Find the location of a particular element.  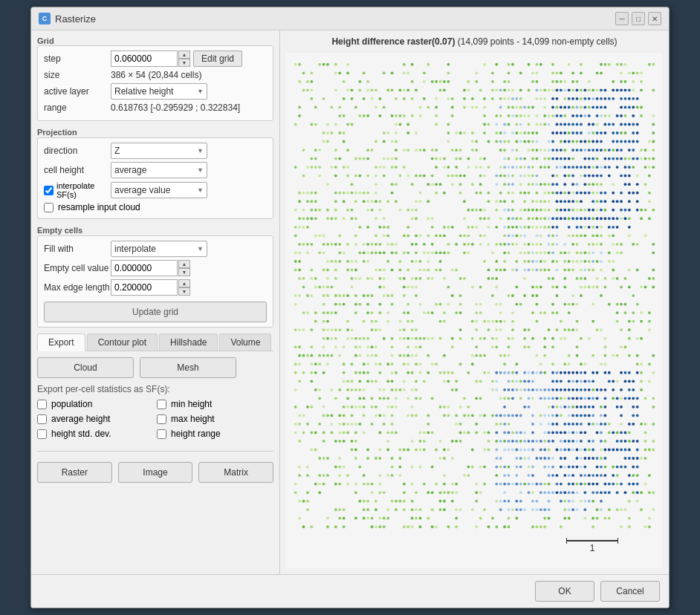

max-height-label: max height is located at coordinates (193, 419).